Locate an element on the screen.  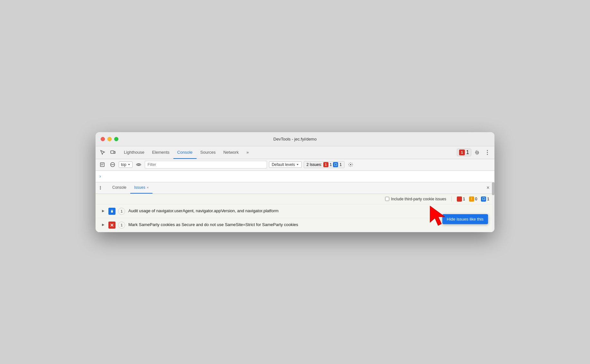
close-button is located at coordinates (103, 139).